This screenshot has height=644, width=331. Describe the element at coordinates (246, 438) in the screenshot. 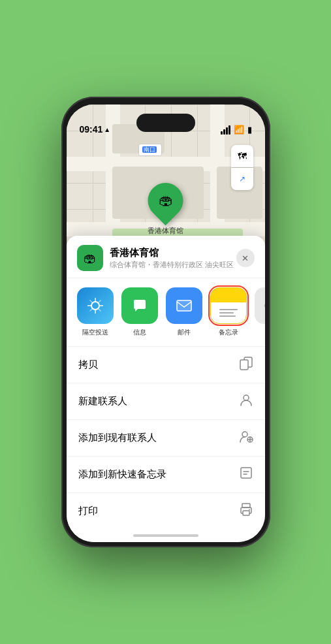

I see `add-existing-icon` at that location.